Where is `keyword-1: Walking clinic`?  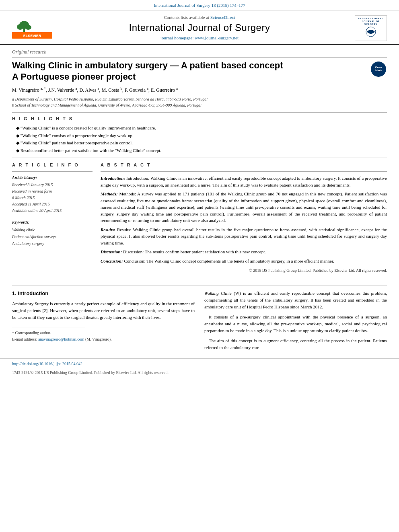 keyword-1: Walking clinic is located at coordinates (52, 230).